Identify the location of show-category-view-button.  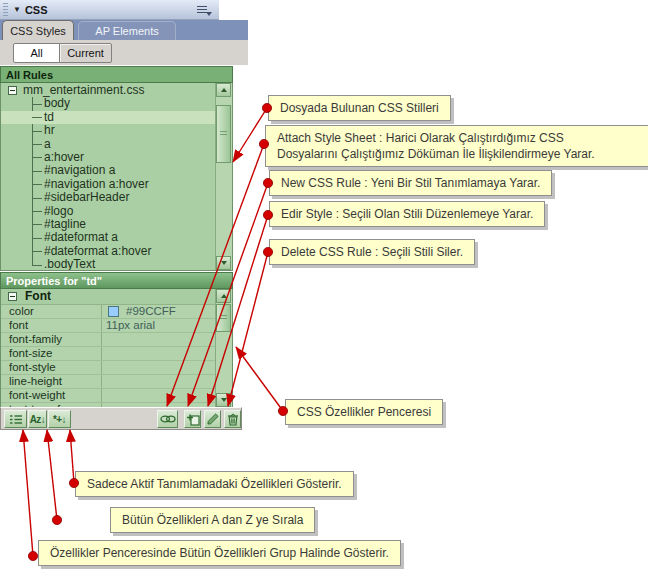
(16, 419).